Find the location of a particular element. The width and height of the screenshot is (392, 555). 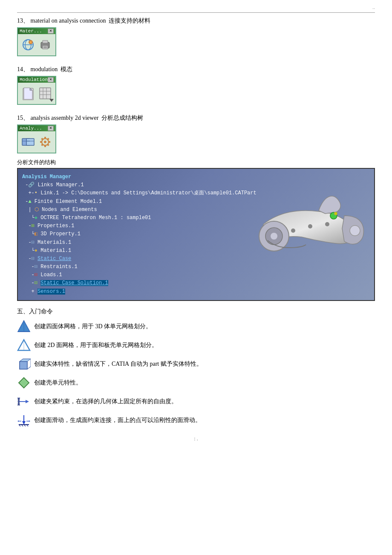

modulation-arrow is located at coordinates (52, 100).